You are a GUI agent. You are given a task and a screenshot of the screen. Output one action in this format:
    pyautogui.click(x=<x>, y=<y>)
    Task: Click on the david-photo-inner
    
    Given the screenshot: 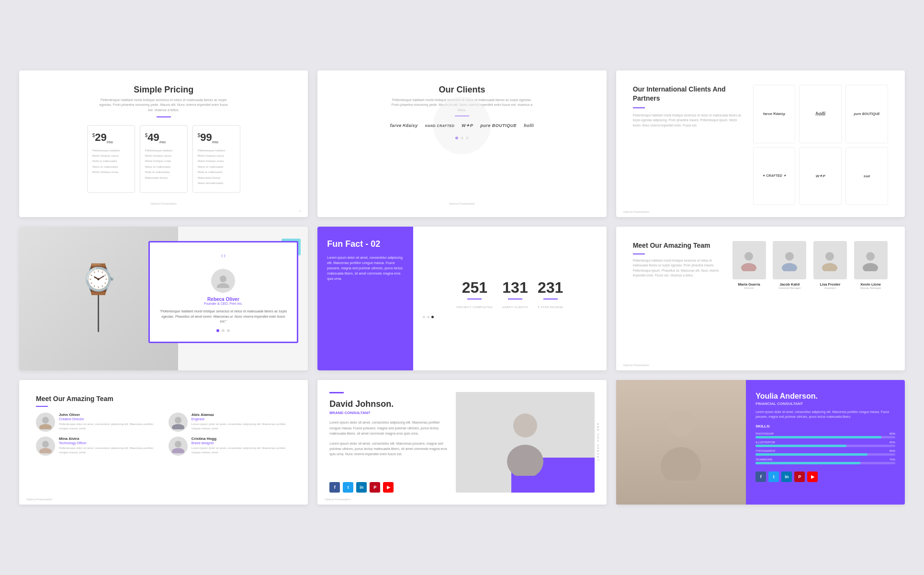 What is the action you would take?
    pyautogui.click(x=525, y=442)
    